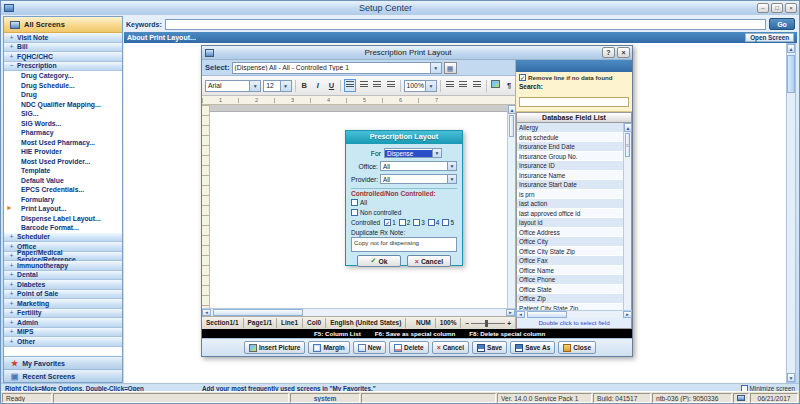  Describe the element at coordinates (464, 86) in the screenshot. I see `numbered-list-button` at that location.